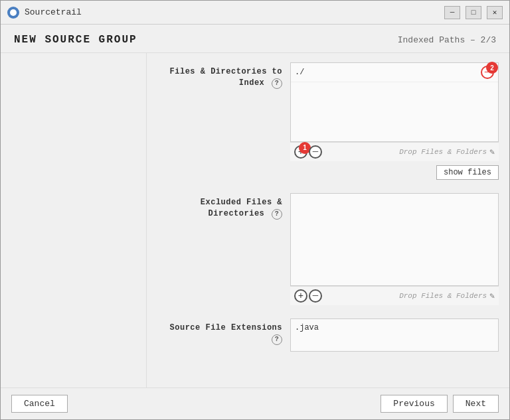 This screenshot has width=510, height=420. Describe the element at coordinates (473, 13) in the screenshot. I see `maximize-button: □` at that location.